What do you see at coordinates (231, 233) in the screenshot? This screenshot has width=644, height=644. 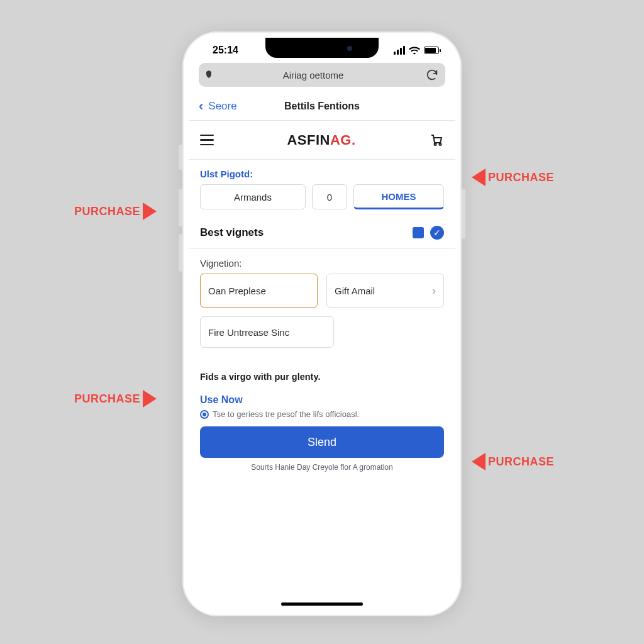 I see `best-vignets-title: Best vignets` at bounding box center [231, 233].